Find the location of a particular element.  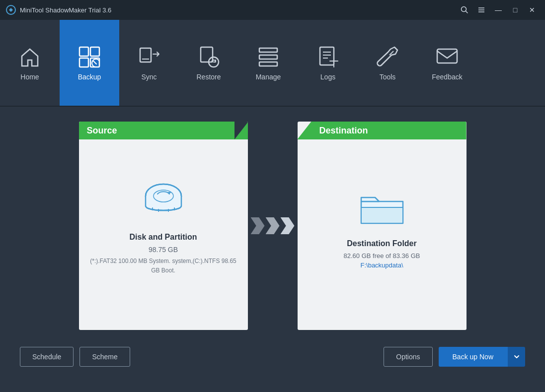

nav-label-logs: Logs is located at coordinates (328, 77).